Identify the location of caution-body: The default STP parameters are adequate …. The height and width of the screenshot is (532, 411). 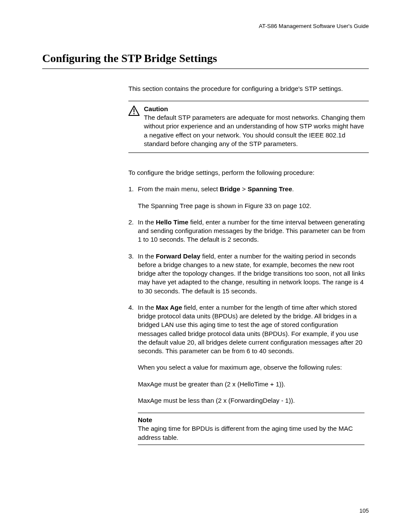
(254, 131).